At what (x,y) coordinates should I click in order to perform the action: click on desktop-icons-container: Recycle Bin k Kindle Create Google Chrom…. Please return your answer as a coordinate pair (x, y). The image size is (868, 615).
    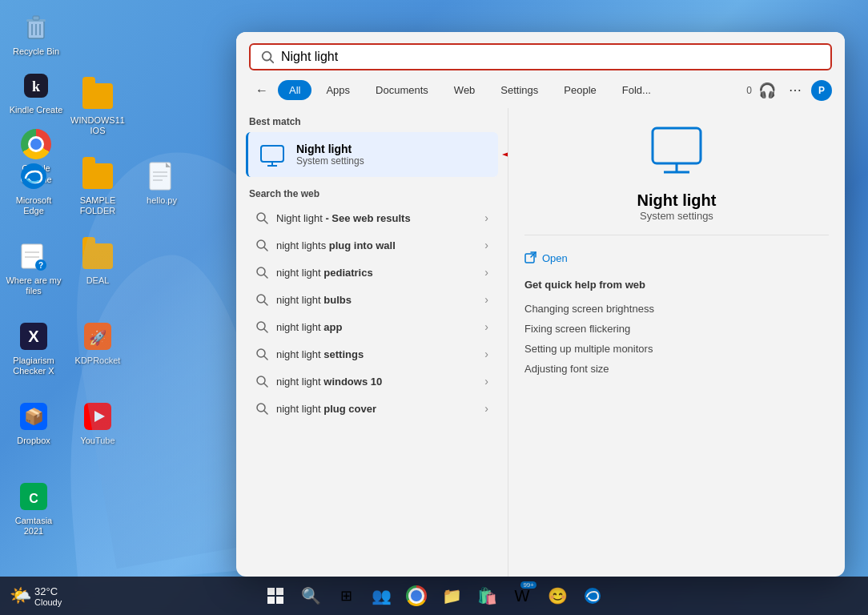
    Looking at the image, I should click on (36, 101).